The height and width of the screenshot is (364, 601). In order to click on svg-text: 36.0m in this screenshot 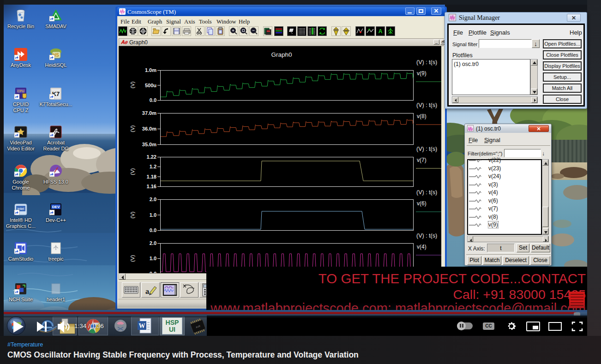, I will do `click(150, 129)`.